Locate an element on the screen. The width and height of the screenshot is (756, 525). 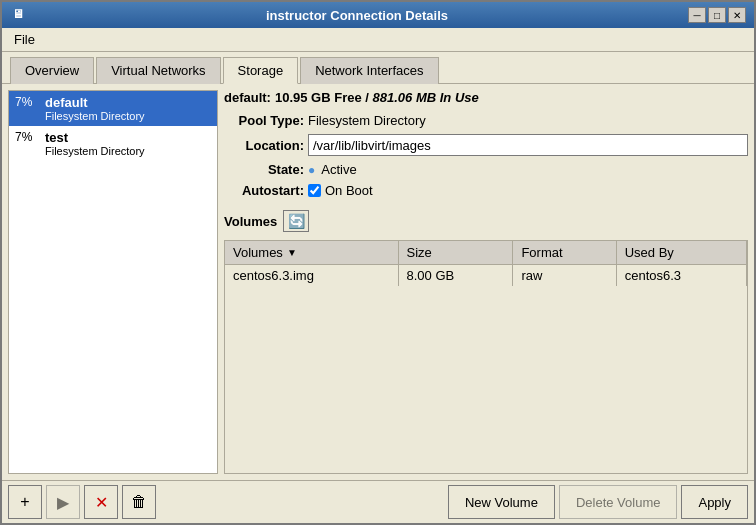
close-button: ✕ is located at coordinates (737, 15).